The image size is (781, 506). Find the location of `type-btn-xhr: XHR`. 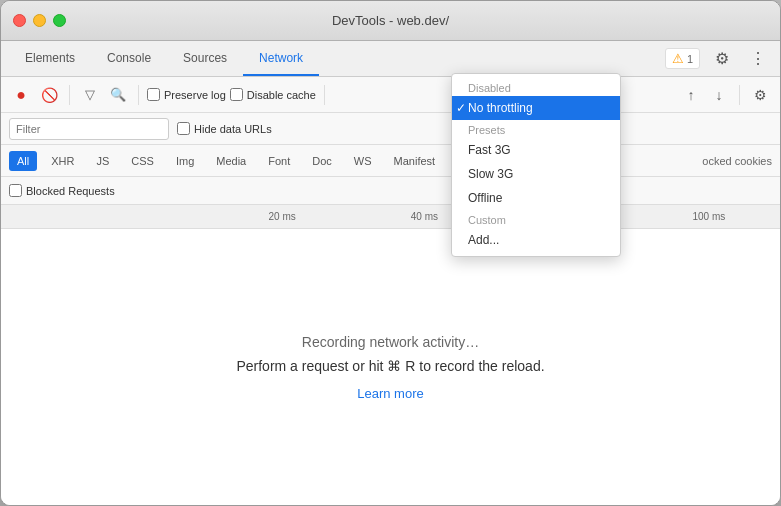

type-btn-xhr: XHR is located at coordinates (62, 161).